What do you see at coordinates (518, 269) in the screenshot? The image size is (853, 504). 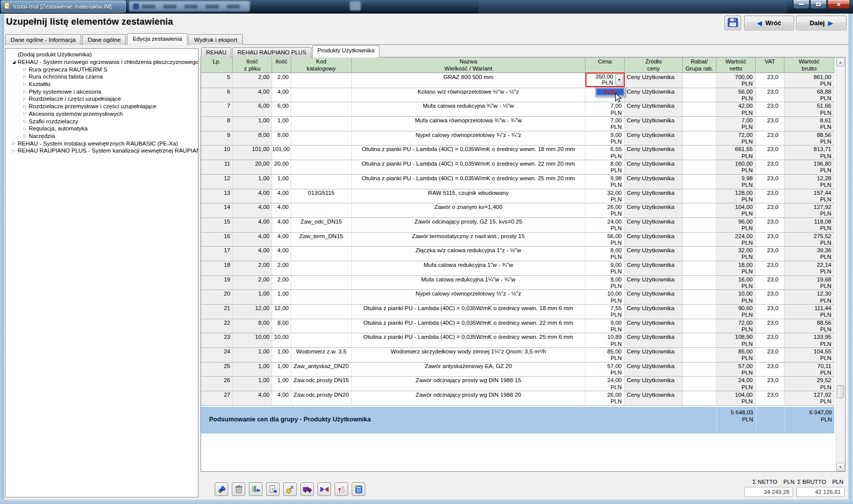 I see `table-row: 182,002,00Mufa calowa redukcyjna 1"w - ¾…` at bounding box center [518, 269].